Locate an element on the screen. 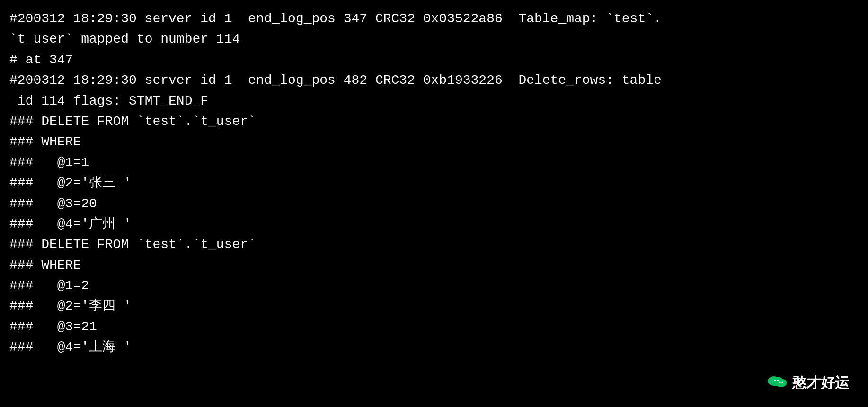 The image size is (868, 407). wechat-icon is located at coordinates (777, 383).